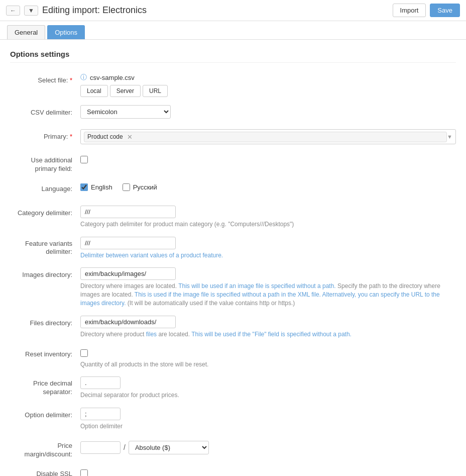  I want to click on file-name-display: ⓘ csv-sample.csv, so click(268, 77).